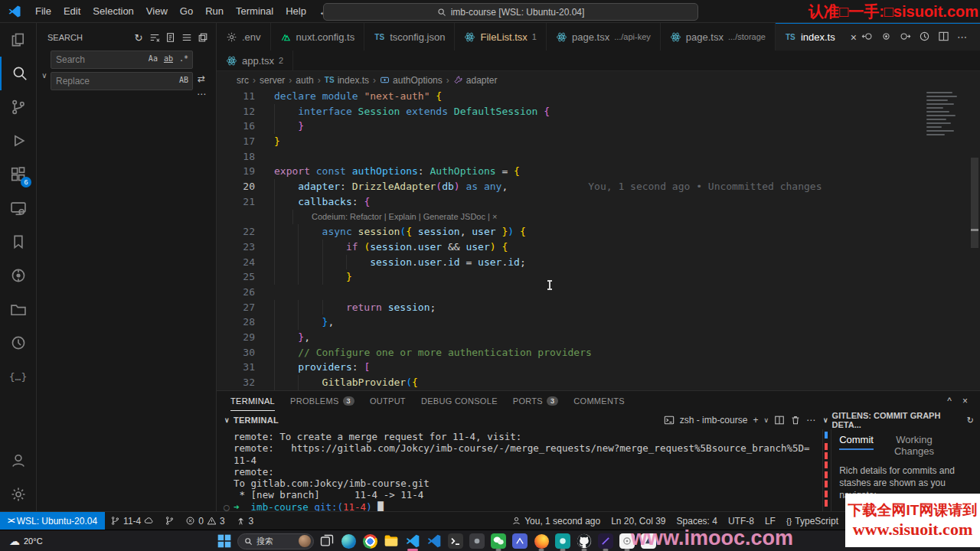  What do you see at coordinates (944, 113) in the screenshot?
I see `minimap` at bounding box center [944, 113].